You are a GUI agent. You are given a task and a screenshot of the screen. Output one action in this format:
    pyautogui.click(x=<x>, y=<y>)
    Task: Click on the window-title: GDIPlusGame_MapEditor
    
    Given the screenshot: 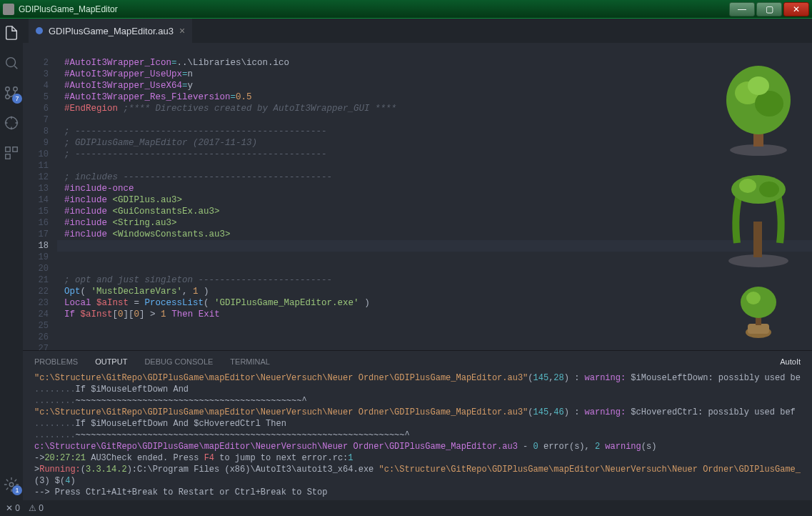 What is the action you would take?
    pyautogui.click(x=374, y=9)
    